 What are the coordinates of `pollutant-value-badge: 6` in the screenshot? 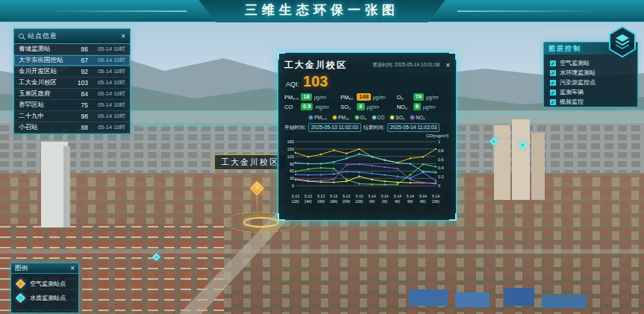 It's located at (417, 107).